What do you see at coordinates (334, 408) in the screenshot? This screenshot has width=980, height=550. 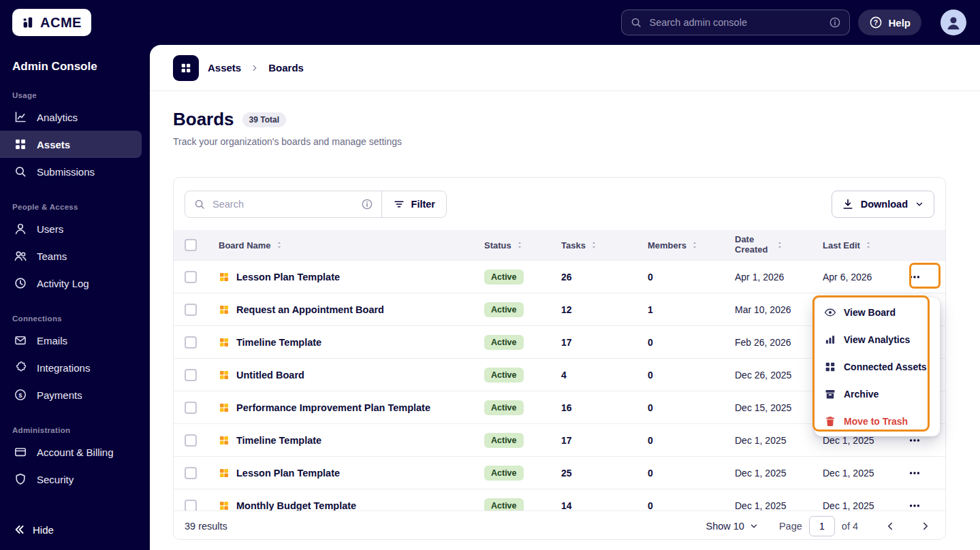 I see `board-name: Performance Improvement Plan Template` at bounding box center [334, 408].